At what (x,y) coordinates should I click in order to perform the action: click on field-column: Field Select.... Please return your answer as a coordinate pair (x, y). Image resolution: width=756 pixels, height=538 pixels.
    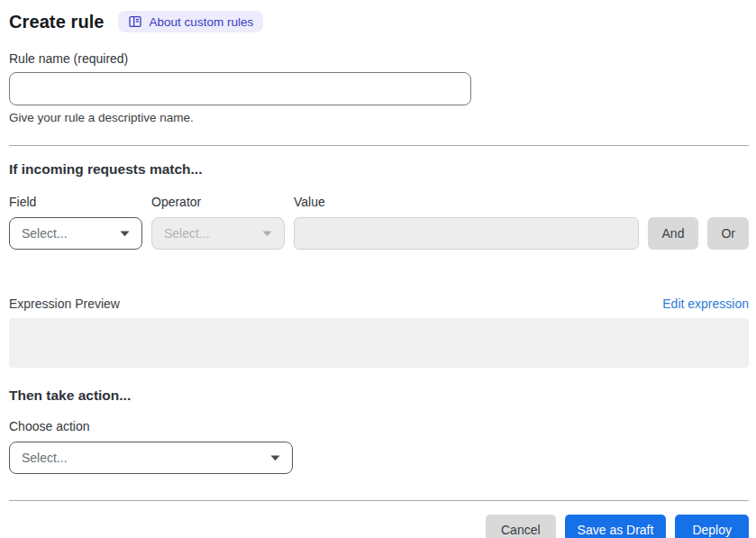
    Looking at the image, I should click on (76, 222).